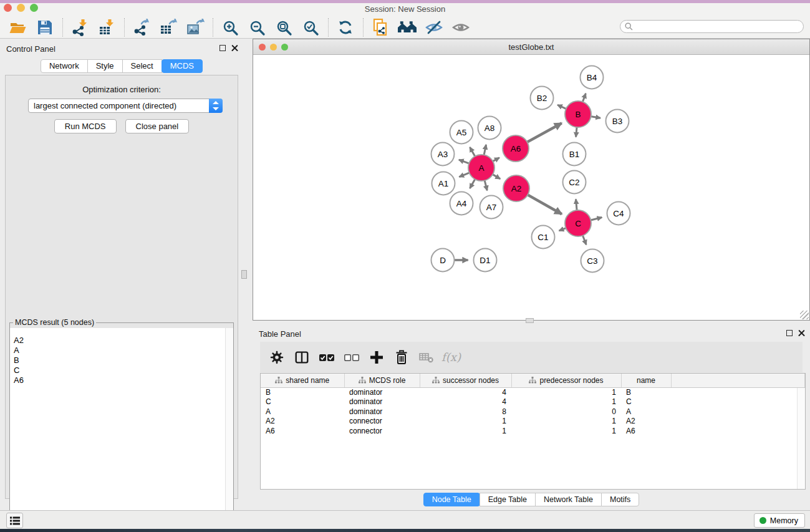 The width and height of the screenshot is (810, 532). What do you see at coordinates (18, 27) in the screenshot?
I see `open-session-button` at bounding box center [18, 27].